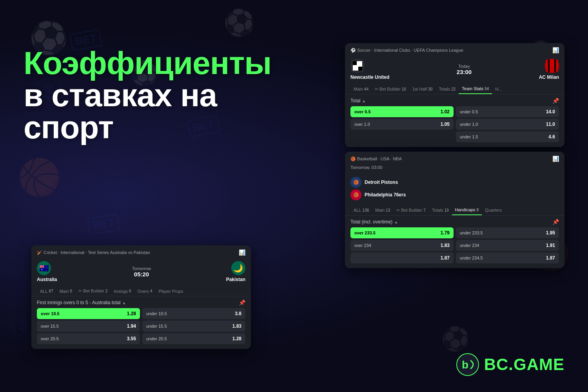  Describe the element at coordinates (143, 291) in the screenshot. I see `cricket-tab-overs-label: Overs` at that location.